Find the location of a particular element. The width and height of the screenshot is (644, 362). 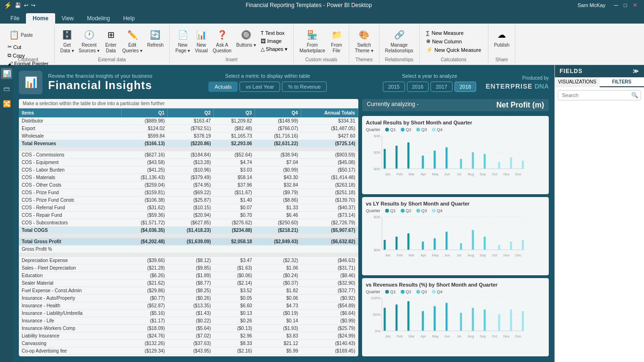

from-file-button: 📁 FromFile is located at coordinates (337, 41).